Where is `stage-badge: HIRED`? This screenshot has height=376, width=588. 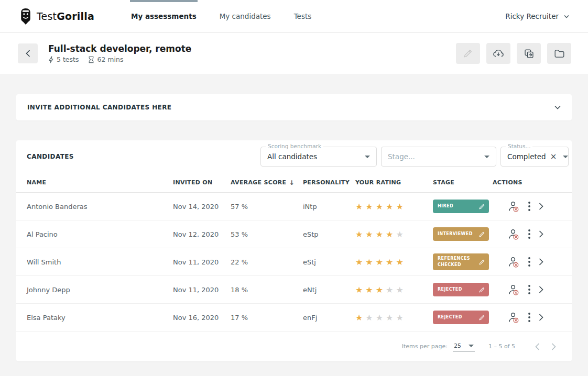
stage-badge: HIRED is located at coordinates (461, 206).